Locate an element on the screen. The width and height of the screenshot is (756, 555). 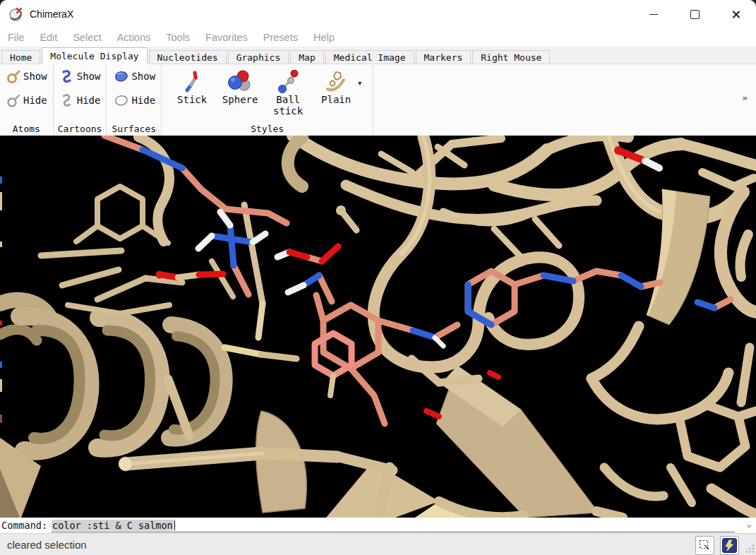
surfaces-show-icon is located at coordinates (121, 76).